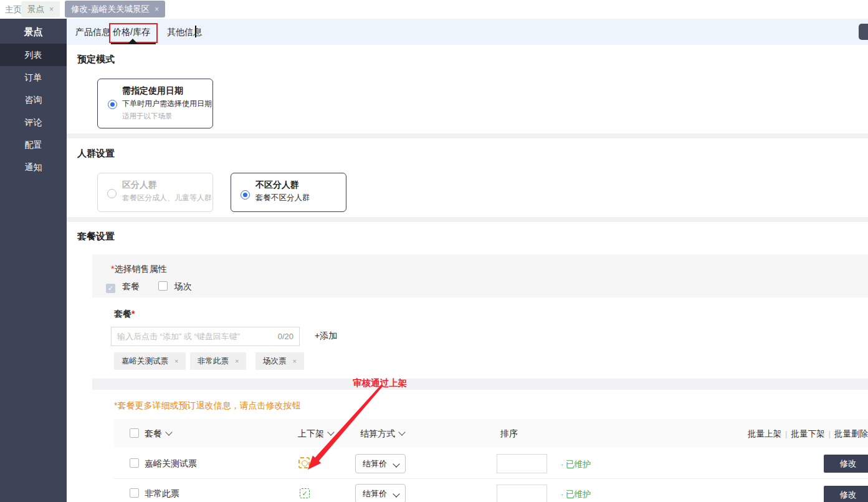 This screenshot has height=502, width=868. Describe the element at coordinates (509, 434) in the screenshot. I see `col-sort: 排序` at that location.